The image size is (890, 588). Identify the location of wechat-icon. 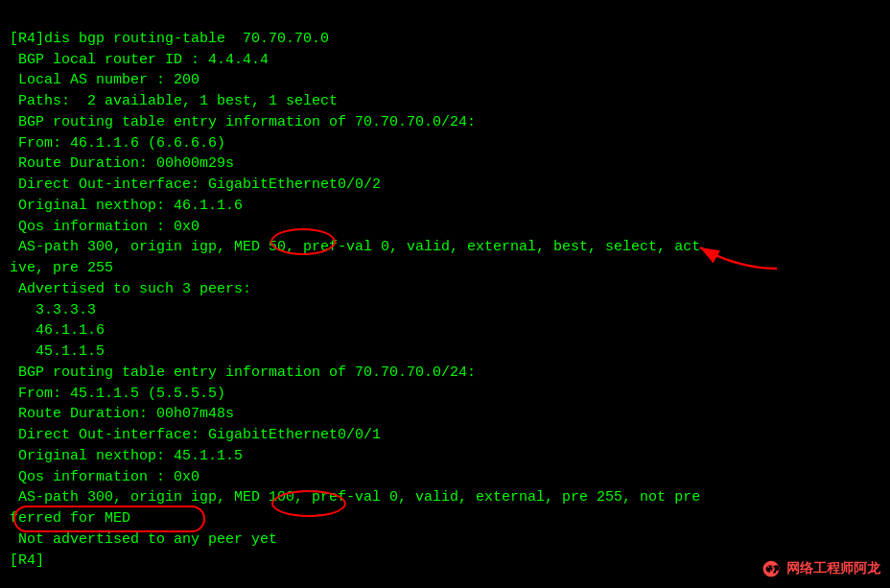
(771, 569).